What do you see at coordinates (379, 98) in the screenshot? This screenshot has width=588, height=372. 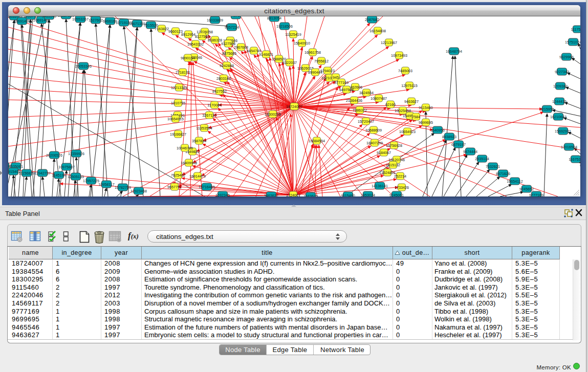 I see `svg-text: 10807487` at bounding box center [379, 98].